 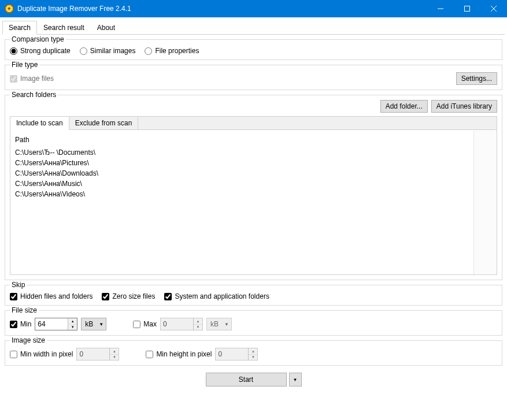 I want to click on radio-file-properties: File properties, so click(x=172, y=51).